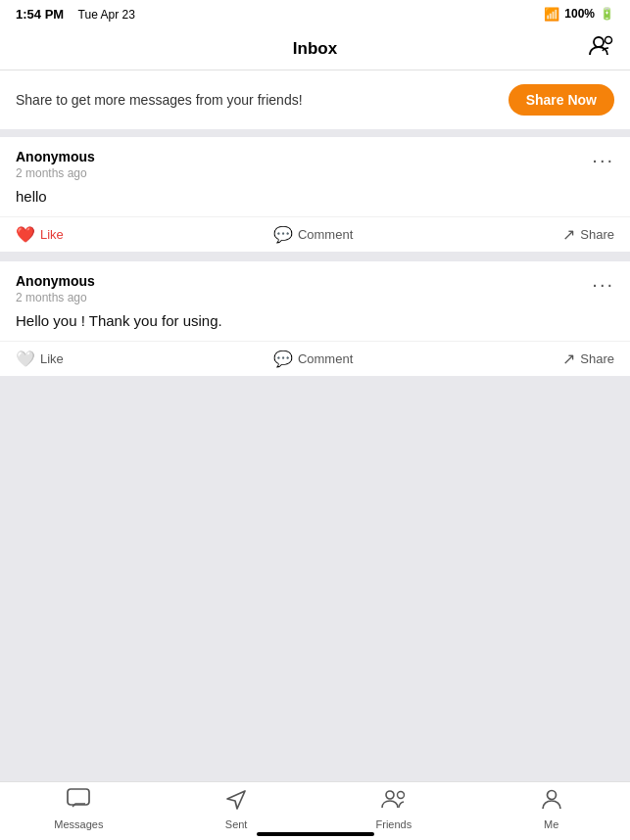  I want to click on tab-me: Me, so click(551, 809).